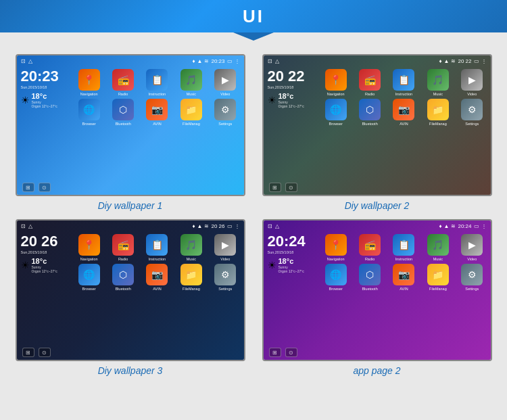 The image size is (507, 420). Describe the element at coordinates (123, 80) in the screenshot. I see `app-icon-radio: 📻` at that location.